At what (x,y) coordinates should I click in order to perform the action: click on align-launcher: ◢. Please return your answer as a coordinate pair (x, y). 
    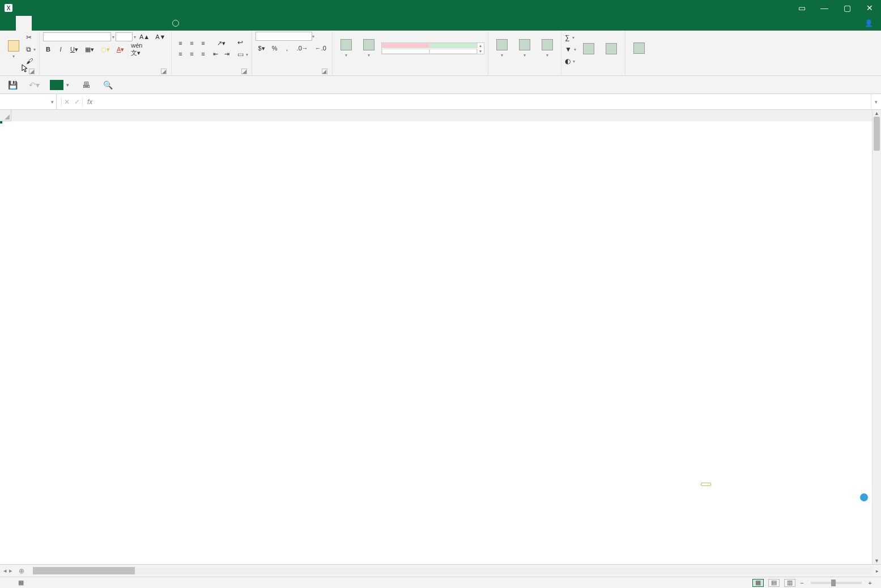
    Looking at the image, I should click on (244, 71).